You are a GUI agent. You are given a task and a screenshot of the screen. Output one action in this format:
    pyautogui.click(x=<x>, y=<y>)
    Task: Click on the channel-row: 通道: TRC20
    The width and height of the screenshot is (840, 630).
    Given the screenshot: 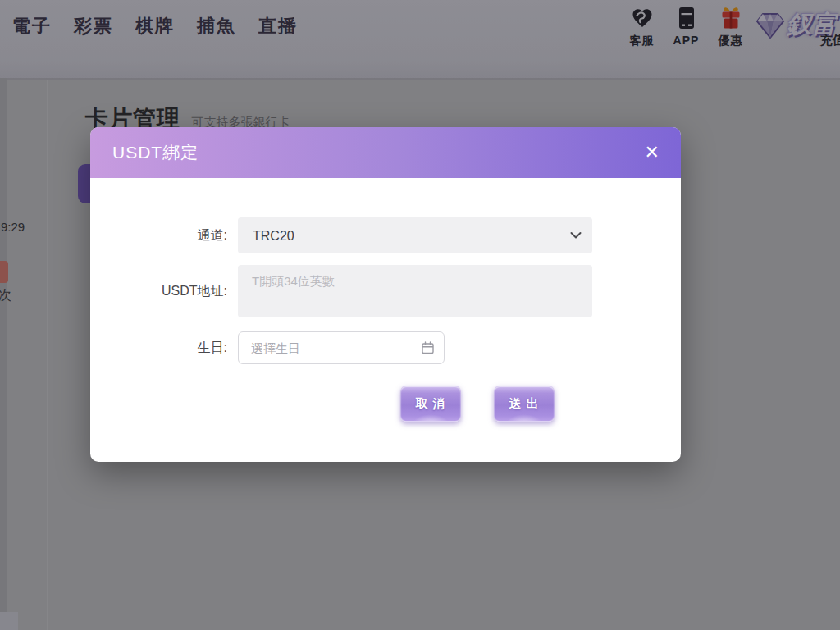 What is the action you would take?
    pyautogui.click(x=386, y=235)
    